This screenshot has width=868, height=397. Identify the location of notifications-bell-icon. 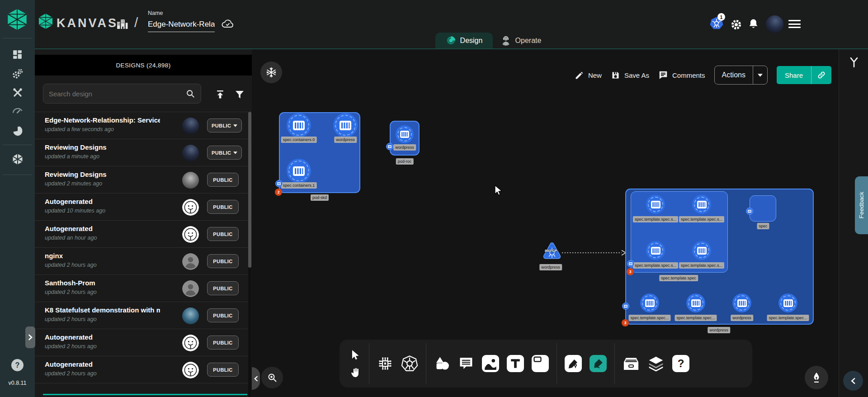
(753, 25).